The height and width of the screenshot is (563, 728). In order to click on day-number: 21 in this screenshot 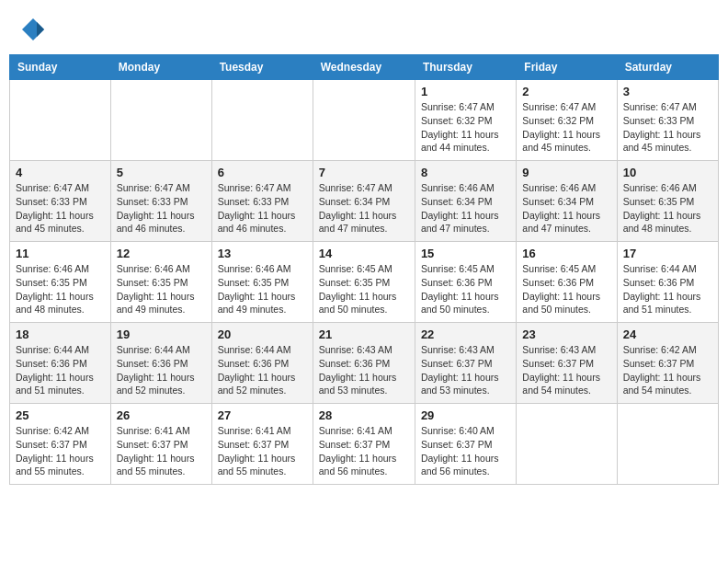, I will do `click(364, 335)`.